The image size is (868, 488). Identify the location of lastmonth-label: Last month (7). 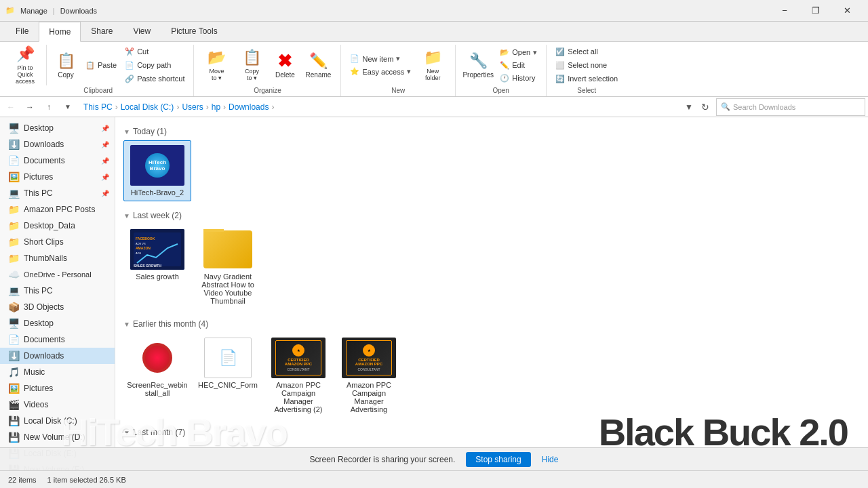
(159, 432).